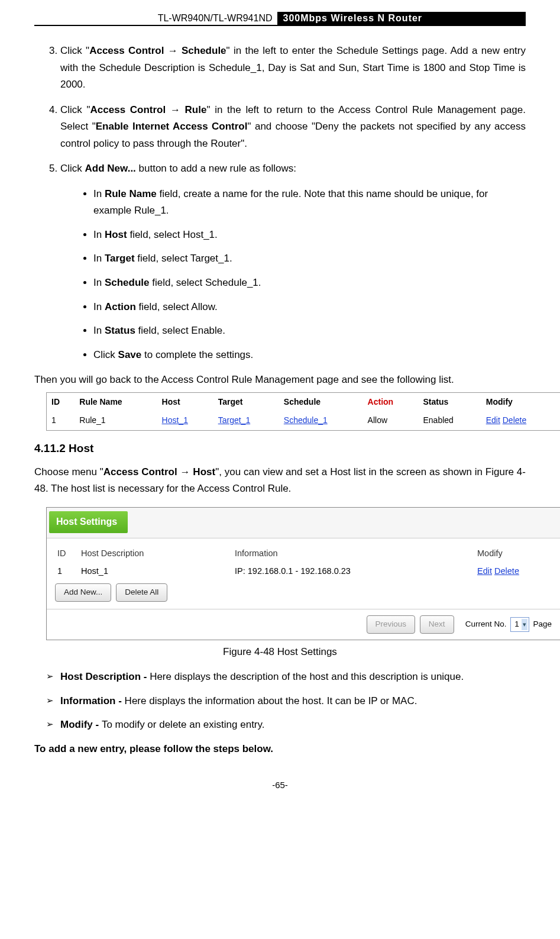  I want to click on sub-item: In Schedule field, select Schedule_1., so click(310, 283).